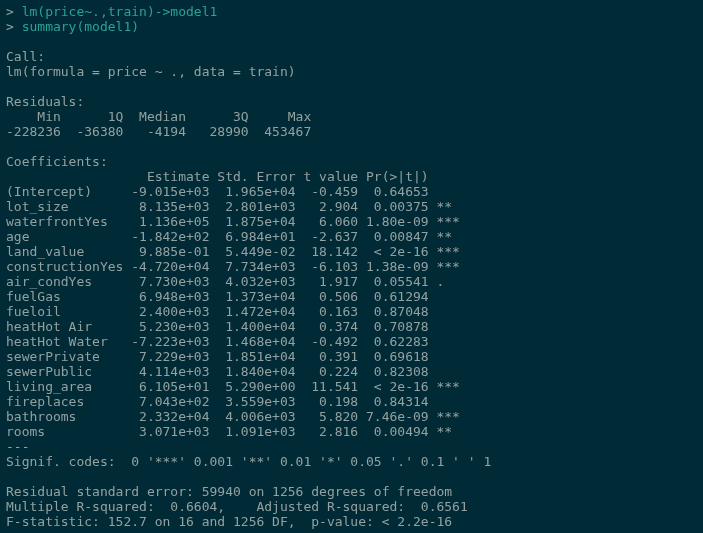 Image resolution: width=703 pixels, height=533 pixels. I want to click on coef-row-fireplaces: fireplaces 7.043e+02 3.559e+03 0.198 0.8…, so click(233, 402).